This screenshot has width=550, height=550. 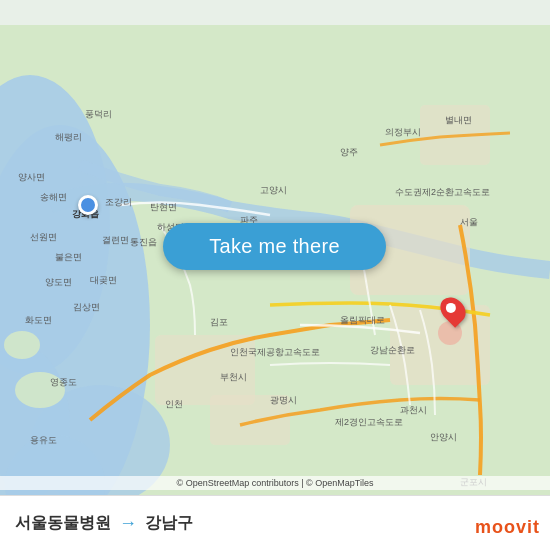 I want to click on svg-text: 김포, so click(x=219, y=322).